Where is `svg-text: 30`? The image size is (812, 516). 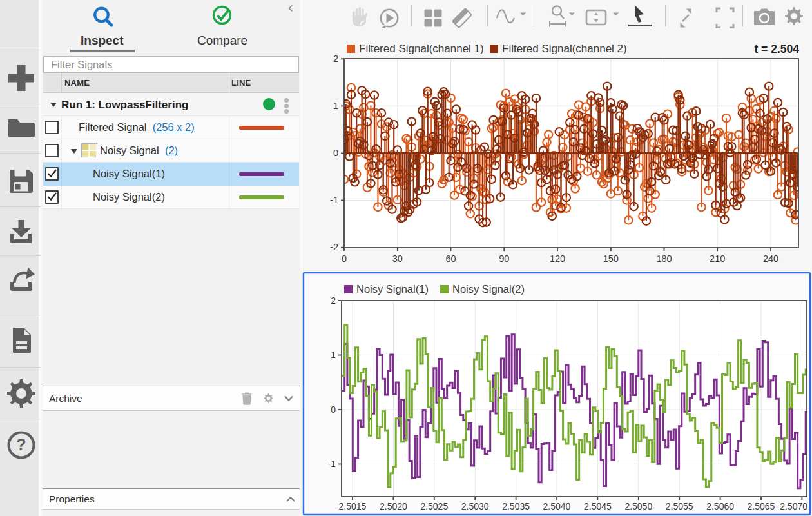 svg-text: 30 is located at coordinates (398, 259).